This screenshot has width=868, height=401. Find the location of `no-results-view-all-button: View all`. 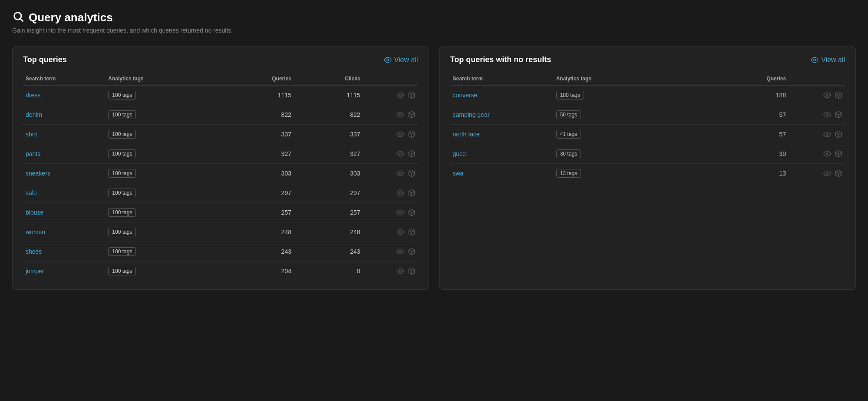

no-results-view-all-button: View all is located at coordinates (828, 60).